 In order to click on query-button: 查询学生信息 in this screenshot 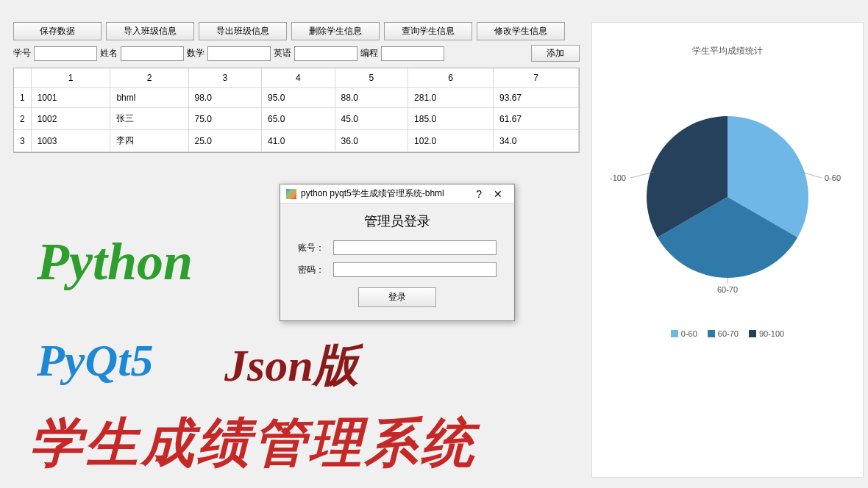, I will do `click(428, 31)`.